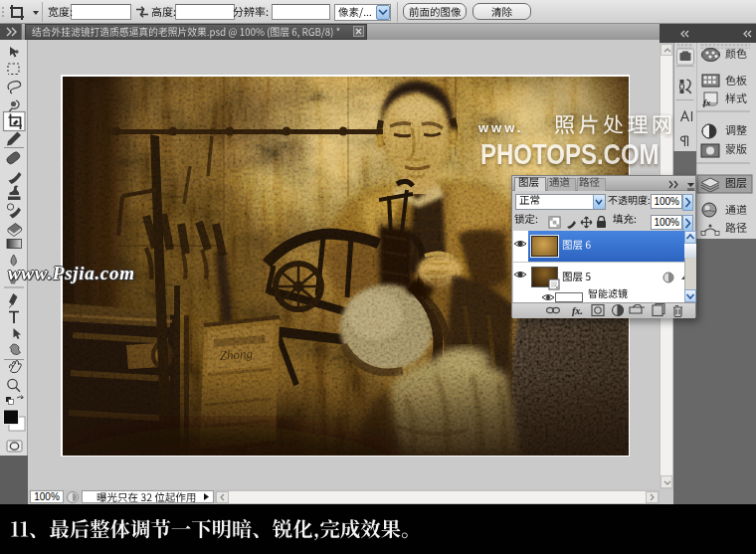 This screenshot has height=554, width=756. What do you see at coordinates (707, 102) in the screenshot?
I see `svg-text: fx` at bounding box center [707, 102].